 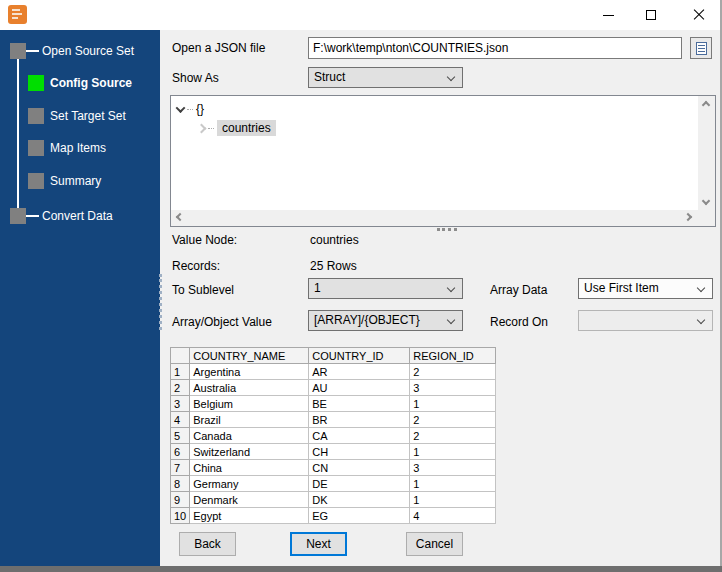 What do you see at coordinates (196, 266) in the screenshot?
I see `records-label: Records:` at bounding box center [196, 266].